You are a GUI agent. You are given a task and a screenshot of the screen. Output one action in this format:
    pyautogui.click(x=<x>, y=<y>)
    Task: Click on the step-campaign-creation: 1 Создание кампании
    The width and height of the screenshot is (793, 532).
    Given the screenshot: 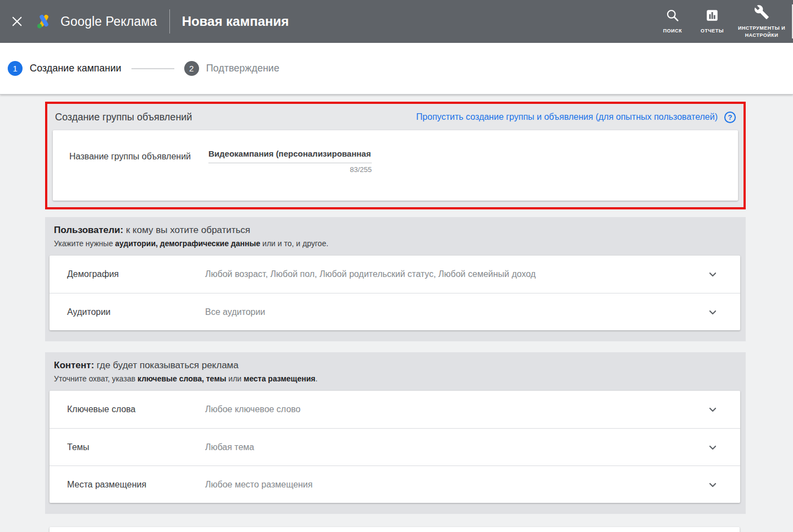 What is the action you would take?
    pyautogui.click(x=65, y=68)
    